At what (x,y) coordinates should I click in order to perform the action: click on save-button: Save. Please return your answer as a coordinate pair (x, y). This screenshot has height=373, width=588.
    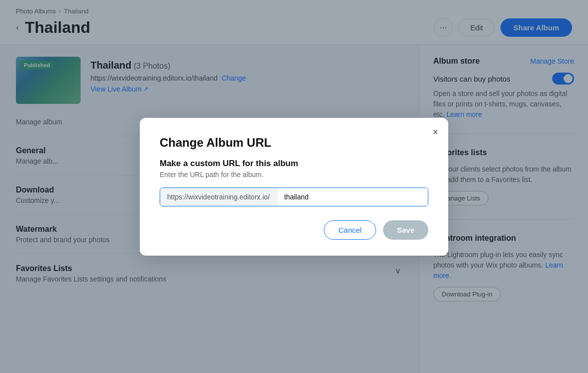
    Looking at the image, I should click on (406, 230).